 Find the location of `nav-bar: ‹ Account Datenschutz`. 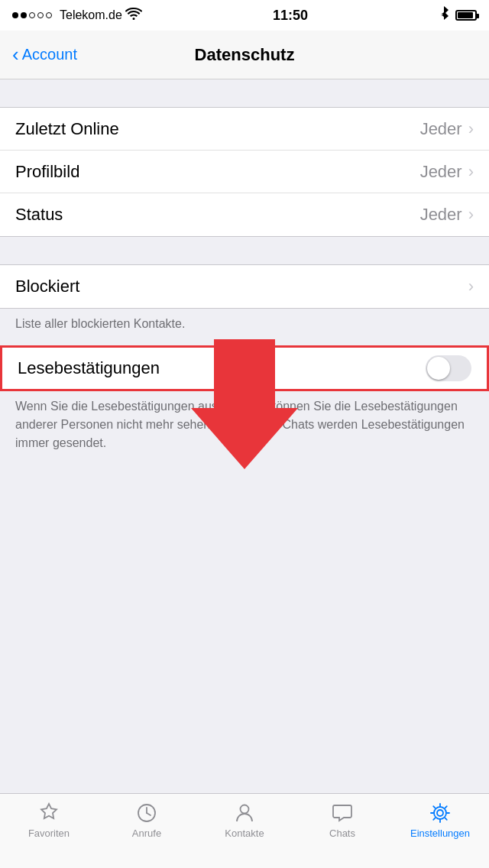

nav-bar: ‹ Account Datenschutz is located at coordinates (244, 55).